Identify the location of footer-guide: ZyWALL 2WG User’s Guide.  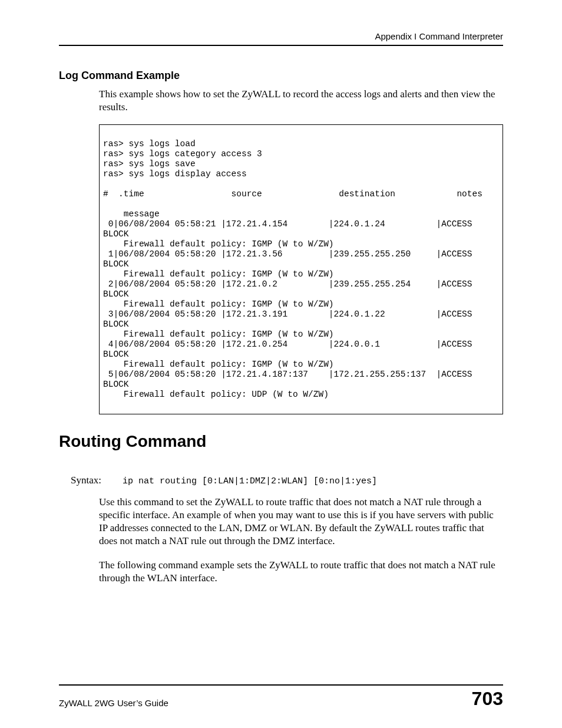
(114, 703).